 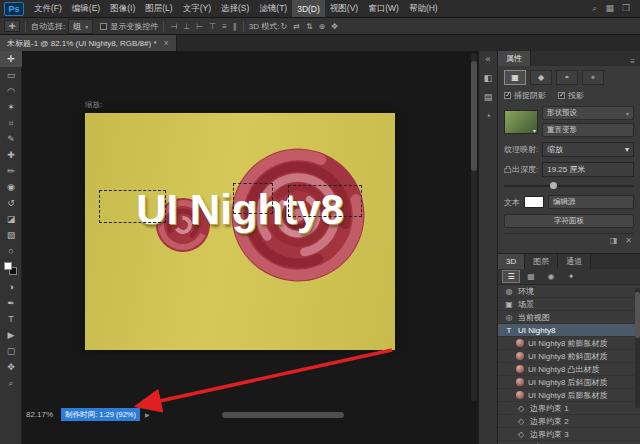 What do you see at coordinates (384, 8) in the screenshot?
I see `menu-window: 窗口(W)` at bounding box center [384, 8].